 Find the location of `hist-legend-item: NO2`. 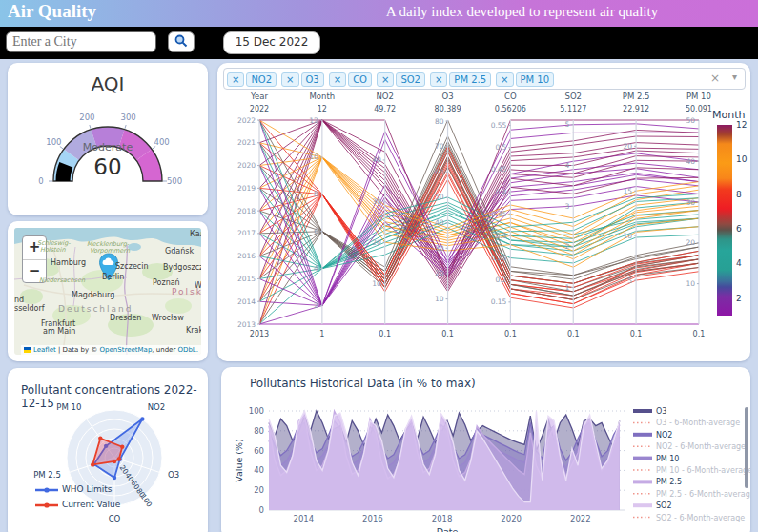

hist-legend-item: NO2 is located at coordinates (652, 435).